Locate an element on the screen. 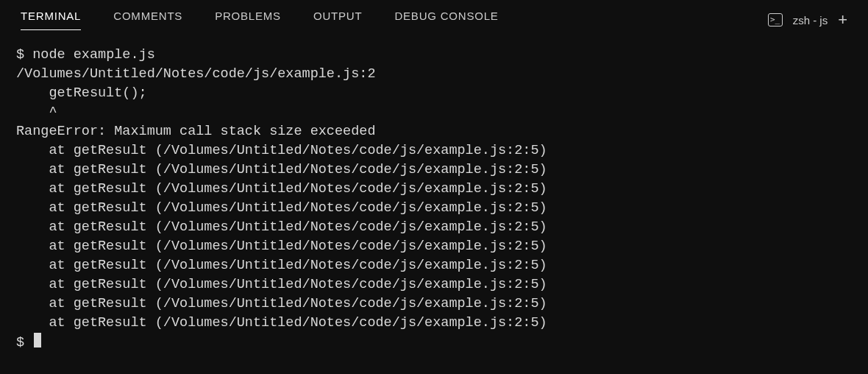  tab-output: OUTPUT is located at coordinates (338, 20).